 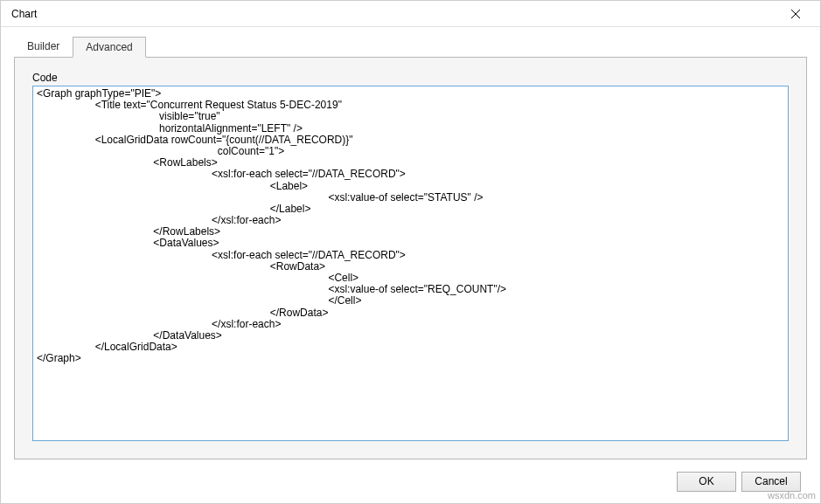 What do you see at coordinates (411, 46) in the screenshot?
I see `tabs: Builder Advanced` at bounding box center [411, 46].